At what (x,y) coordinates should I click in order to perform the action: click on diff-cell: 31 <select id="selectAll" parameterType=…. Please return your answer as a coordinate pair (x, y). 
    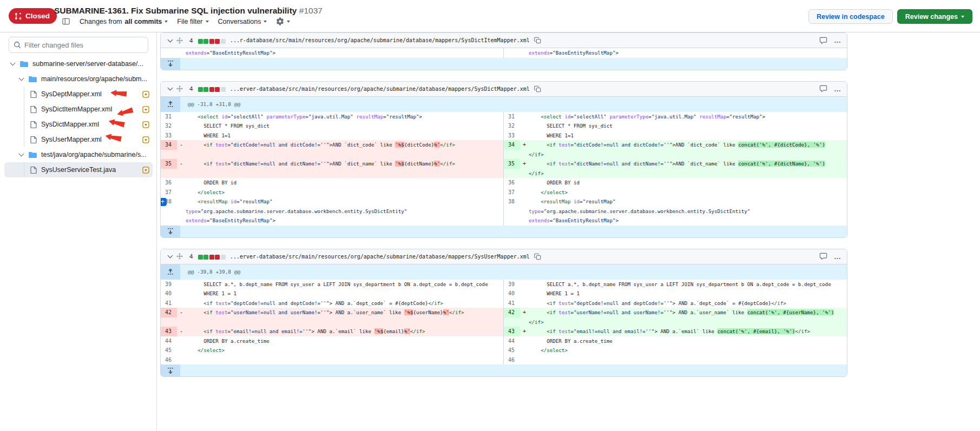
    Looking at the image, I should click on (675, 117).